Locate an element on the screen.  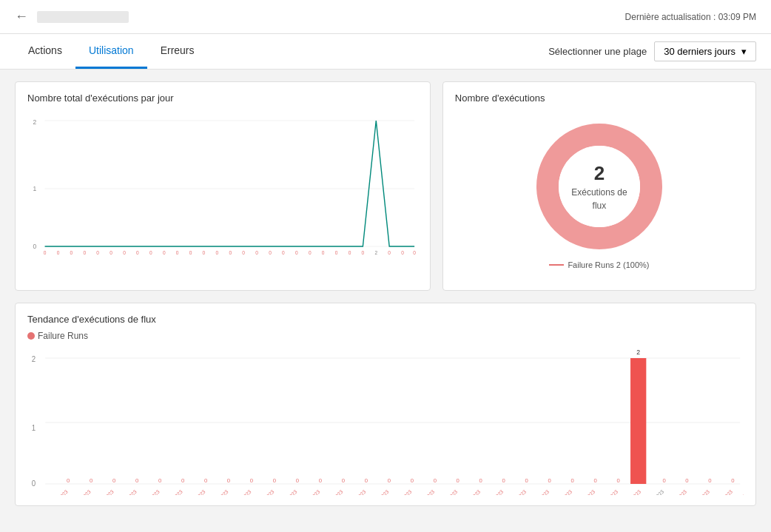
range-value: 30 derniers jours is located at coordinates (700, 52).